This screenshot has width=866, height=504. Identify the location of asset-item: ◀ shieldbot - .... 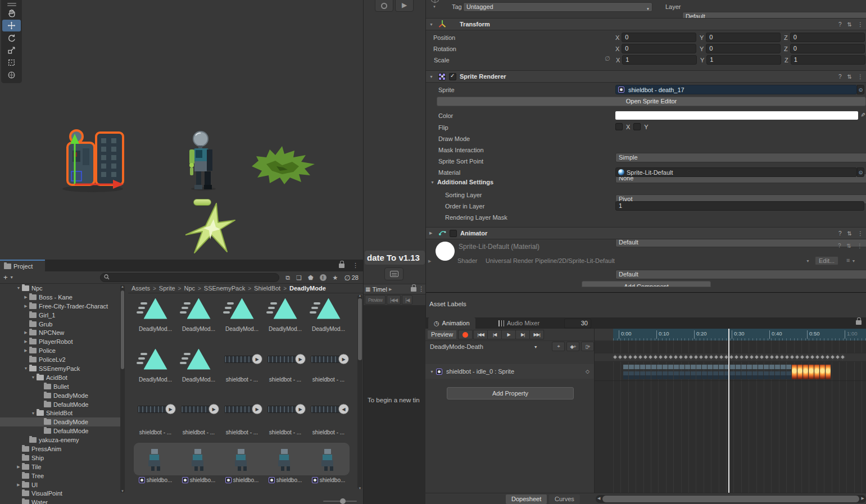
(328, 417).